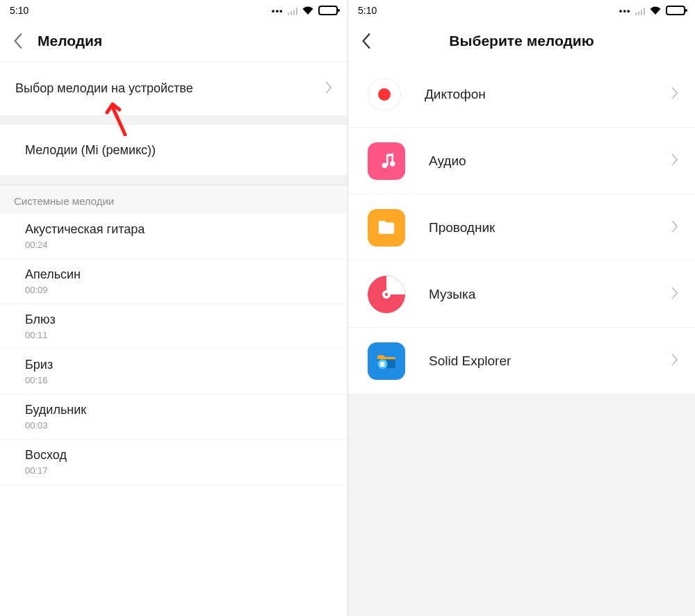 The height and width of the screenshot is (616, 695). Describe the element at coordinates (386, 361) in the screenshot. I see `solid-explorer-icon` at that location.